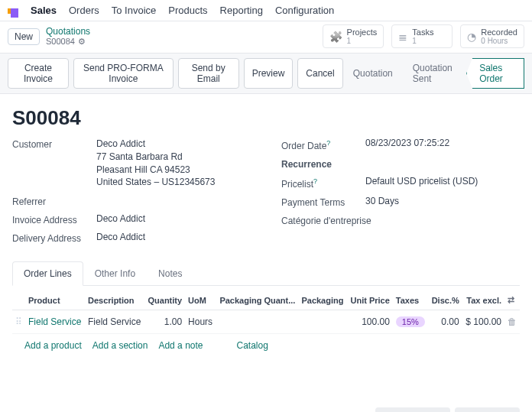 Image resolution: width=532 pixels, height=412 pixels. I want to click on gear-icon, so click(82, 41).